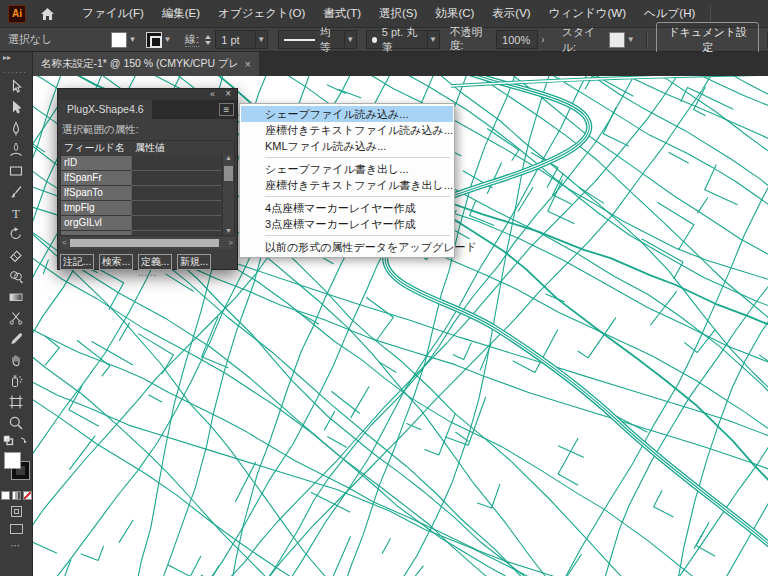 This screenshot has width=768, height=576. I want to click on artboard-tool, so click(16, 402).